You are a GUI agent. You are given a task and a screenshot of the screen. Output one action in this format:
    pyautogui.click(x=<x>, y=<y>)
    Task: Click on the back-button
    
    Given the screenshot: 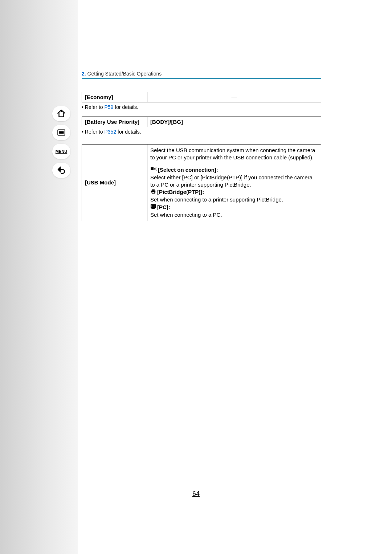 What is the action you would take?
    pyautogui.click(x=61, y=170)
    